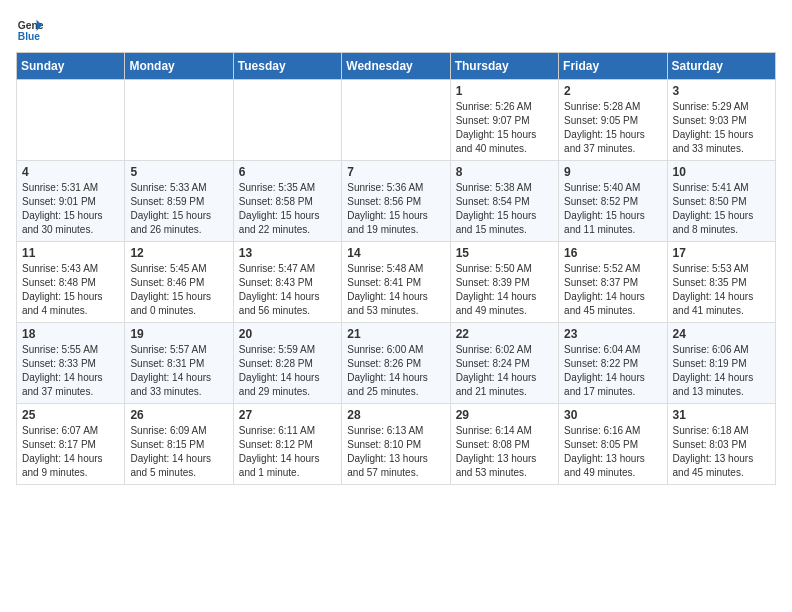 This screenshot has width=792, height=612. I want to click on weekday-header-friday: Friday, so click(613, 66).